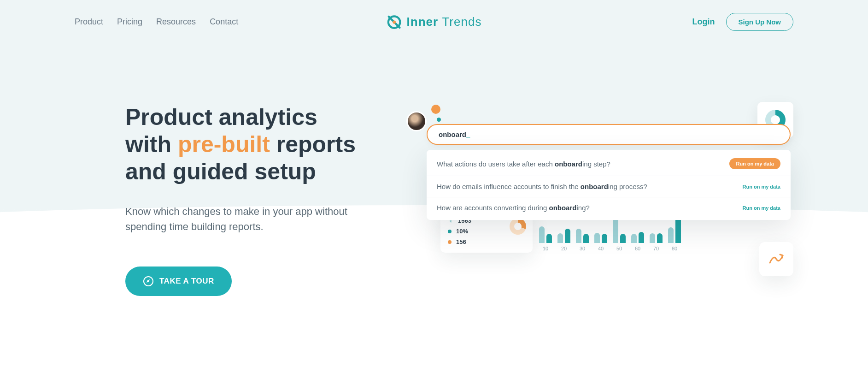 The image size is (868, 385). Describe the element at coordinates (564, 240) in the screenshot. I see `bar-group: 20` at that location.